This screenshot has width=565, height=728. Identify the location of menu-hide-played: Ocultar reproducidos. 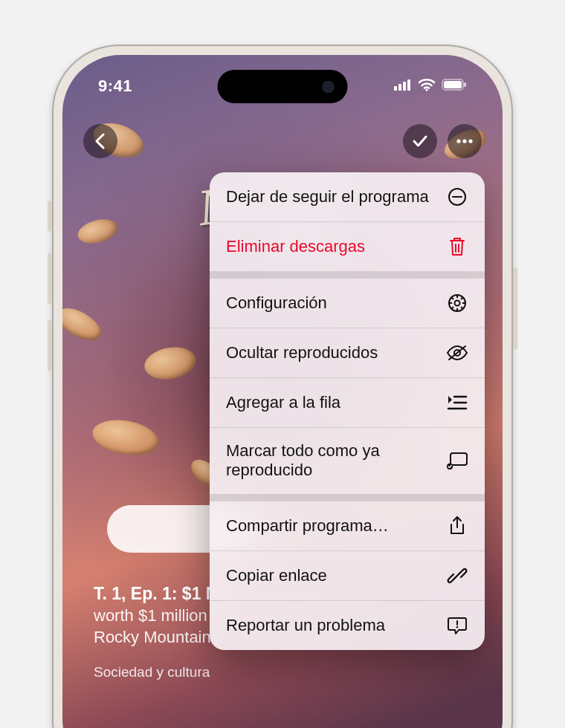
(347, 353).